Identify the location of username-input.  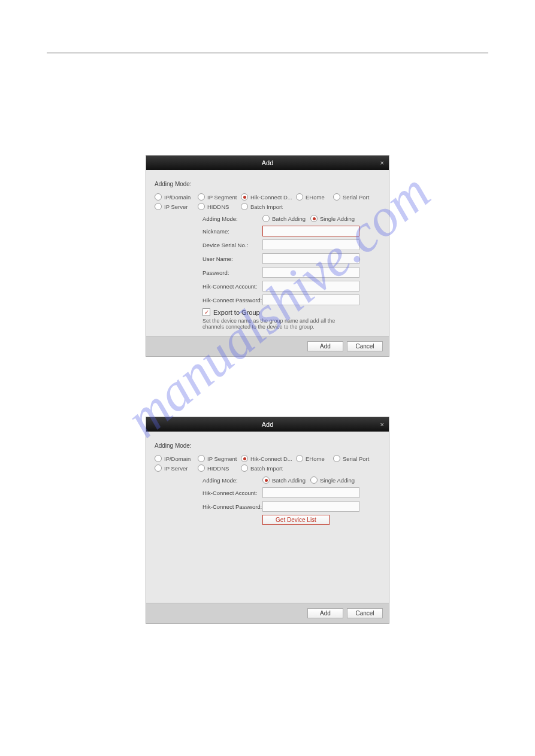
(311, 259).